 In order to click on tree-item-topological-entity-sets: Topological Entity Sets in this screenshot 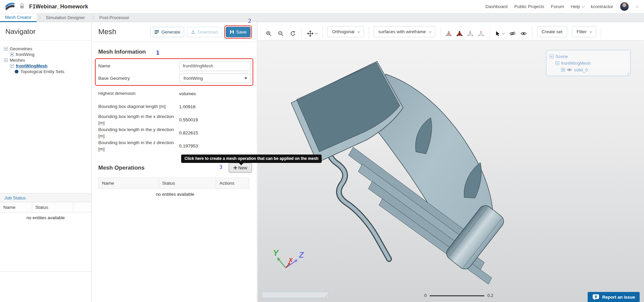, I will do `click(46, 72)`.